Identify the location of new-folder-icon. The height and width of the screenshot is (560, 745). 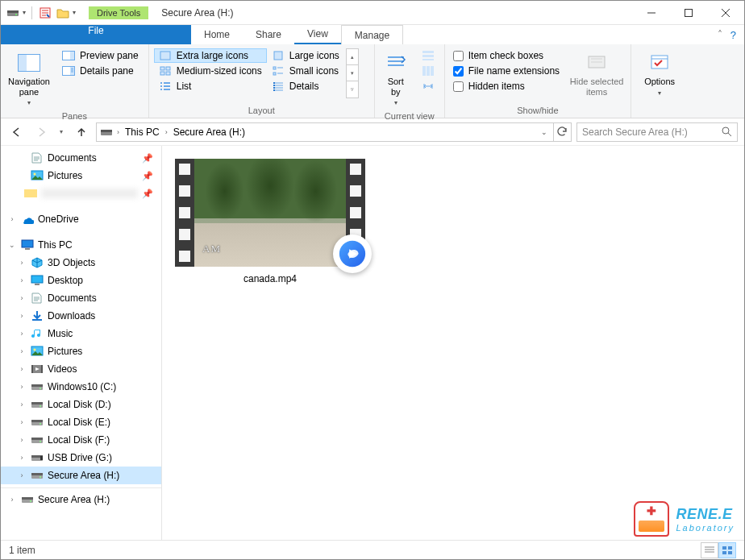
(63, 13).